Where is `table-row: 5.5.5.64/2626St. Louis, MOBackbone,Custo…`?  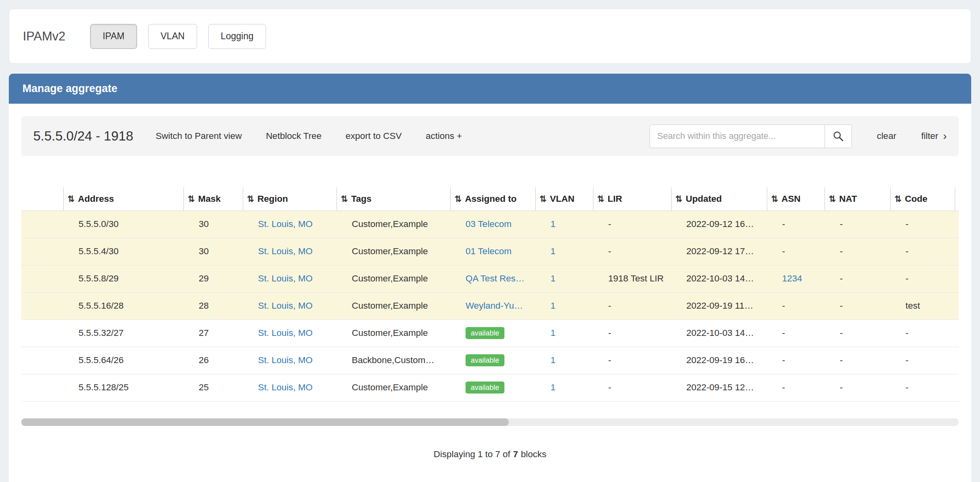
table-row: 5.5.5.64/2626St. Louis, MOBackbone,Custo… is located at coordinates (490, 360).